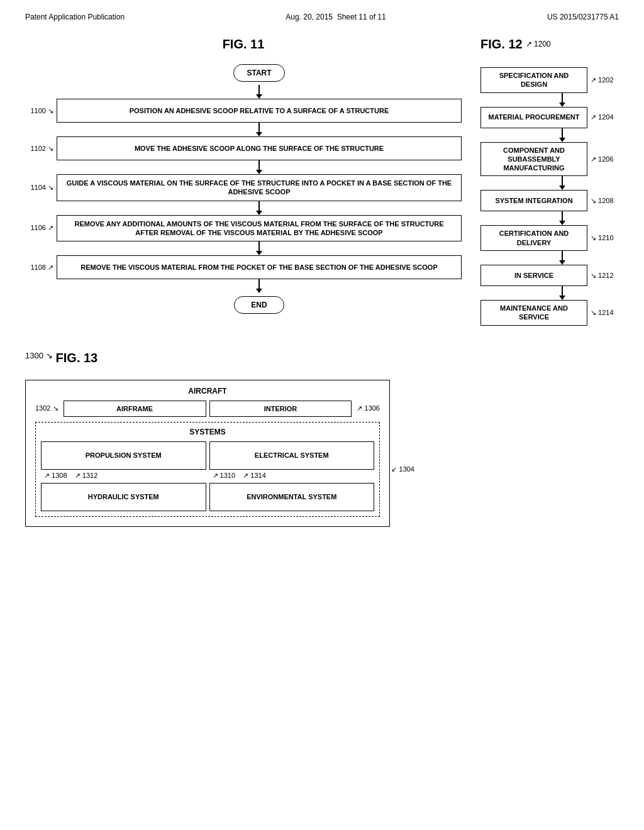 Image resolution: width=644 pixels, height=830 pixels. Describe the element at coordinates (208, 432) in the screenshot. I see `systems-label: SYSTEMS` at that location.